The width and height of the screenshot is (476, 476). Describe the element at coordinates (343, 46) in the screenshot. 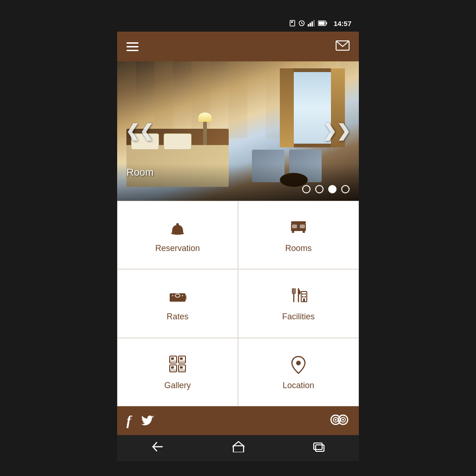

I see `mail-button` at that location.